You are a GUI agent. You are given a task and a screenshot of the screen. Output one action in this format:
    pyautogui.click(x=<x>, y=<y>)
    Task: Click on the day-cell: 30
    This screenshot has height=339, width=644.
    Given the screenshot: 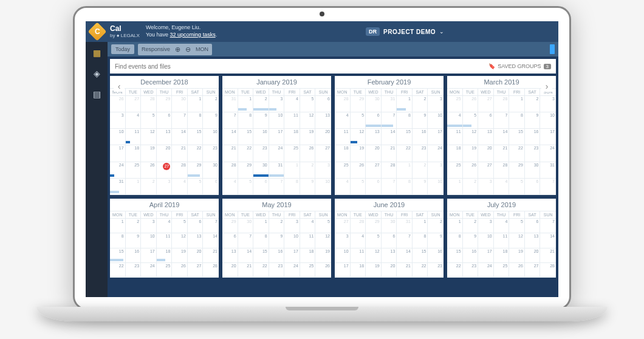 What is the action you would take?
    pyautogui.click(x=211, y=170)
    